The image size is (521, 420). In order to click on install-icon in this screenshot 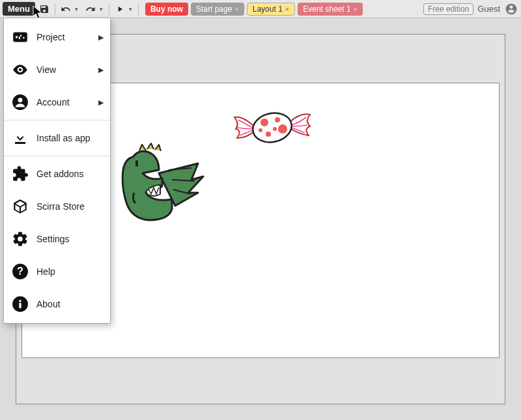, I will do `click(20, 138)`.